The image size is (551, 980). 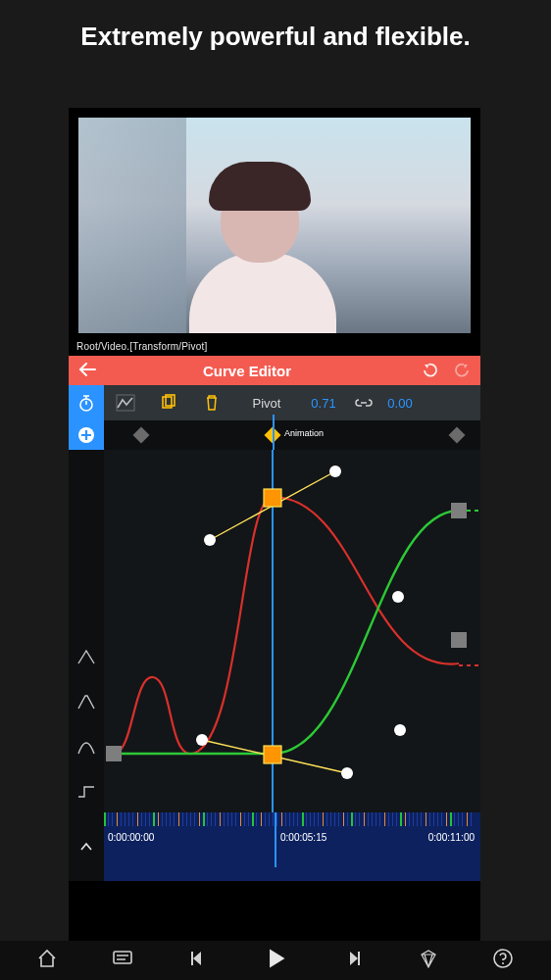 What do you see at coordinates (86, 747) in the screenshot?
I see `easing-bell-icon` at bounding box center [86, 747].